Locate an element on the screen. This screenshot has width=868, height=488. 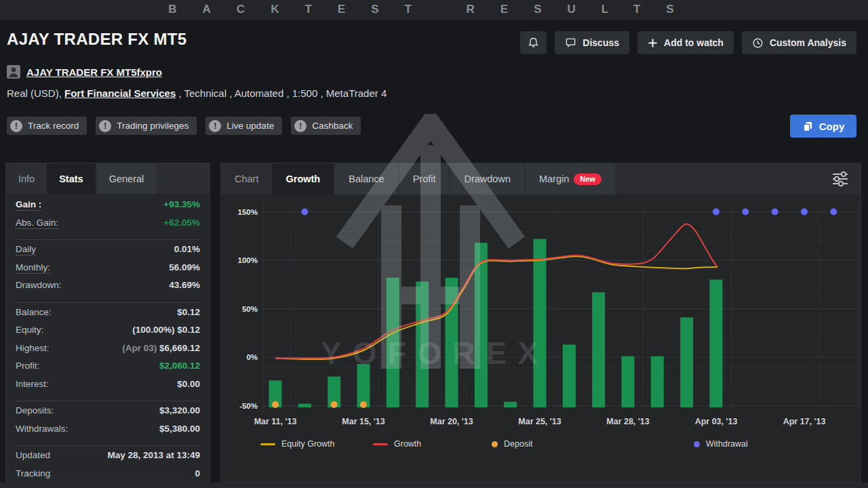
chart-tab-chart: Chart is located at coordinates (247, 179).